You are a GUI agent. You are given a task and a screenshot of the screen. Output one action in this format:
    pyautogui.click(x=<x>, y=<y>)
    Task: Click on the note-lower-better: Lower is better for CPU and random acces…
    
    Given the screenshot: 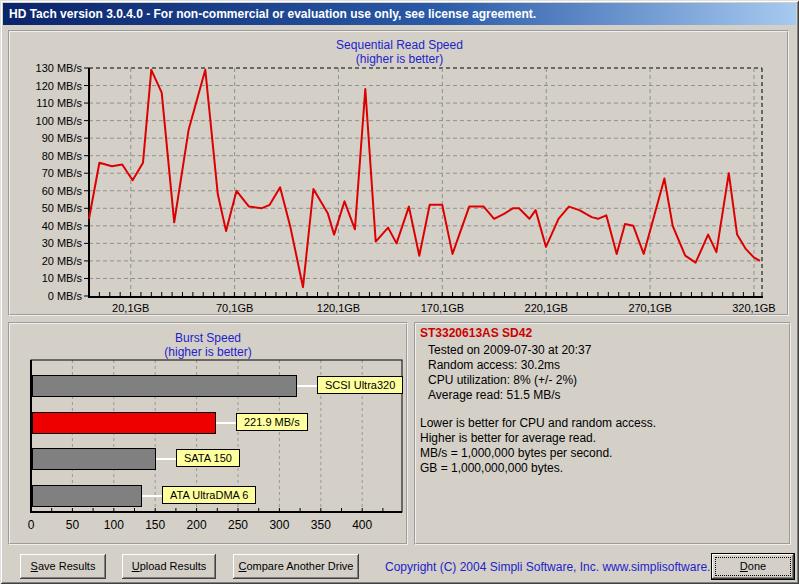 What is the action you would take?
    pyautogui.click(x=603, y=424)
    